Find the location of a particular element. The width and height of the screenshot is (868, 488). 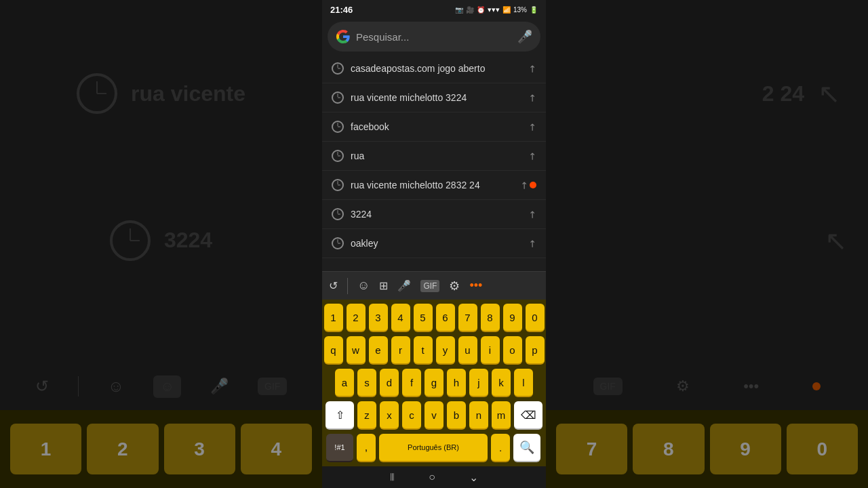

mic-icon: 🎤 is located at coordinates (525, 37).